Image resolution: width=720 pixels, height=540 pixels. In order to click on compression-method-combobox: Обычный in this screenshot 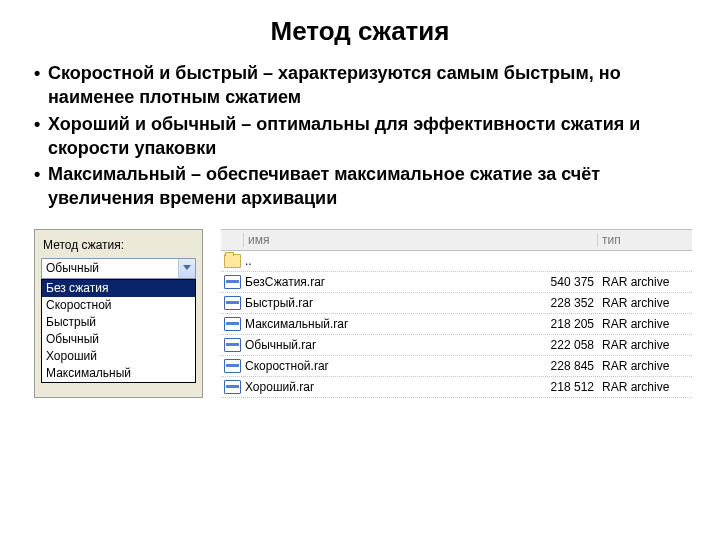, I will do `click(118, 268)`.